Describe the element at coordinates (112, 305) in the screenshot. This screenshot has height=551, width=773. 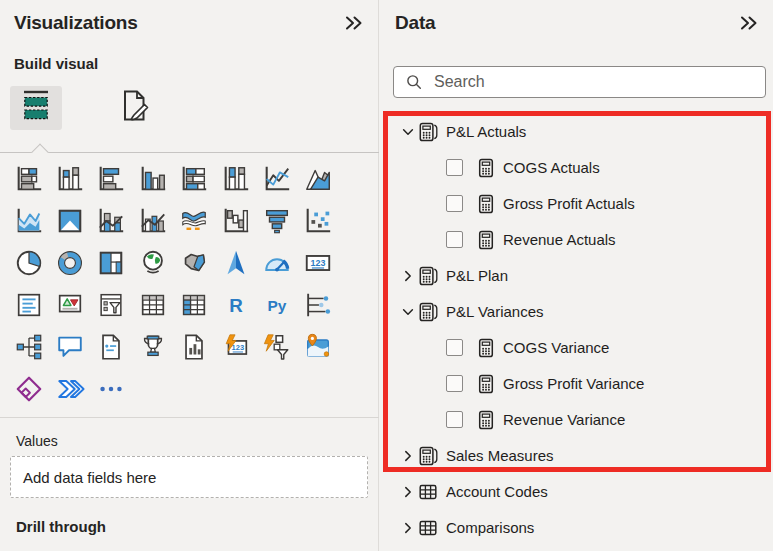
I see `viz-slicer-icon` at that location.